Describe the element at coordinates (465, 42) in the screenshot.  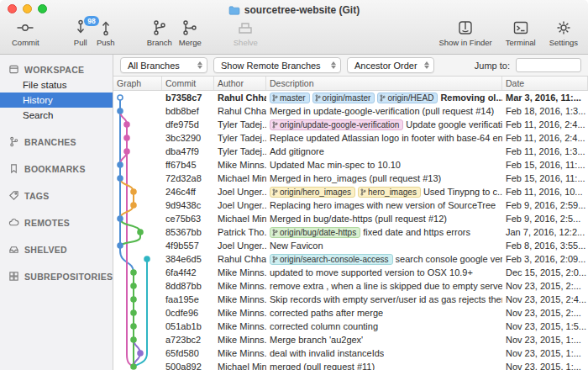
I see `toolbar-label: Show in Finder` at that location.